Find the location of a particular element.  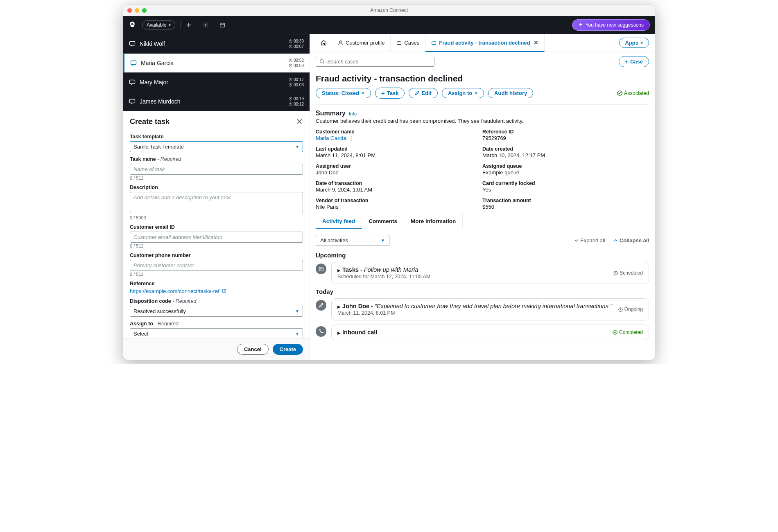

summary-description: Customer believes their credit card has … is located at coordinates (482, 121).